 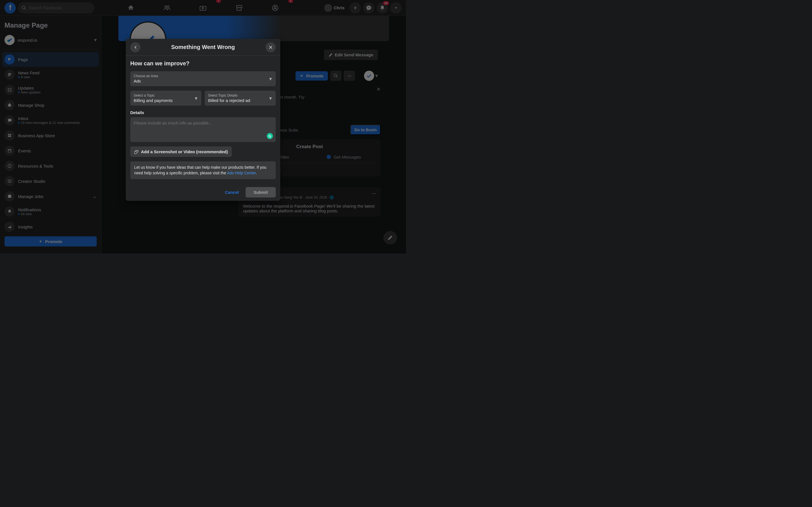 I want to click on modal-title: Something Went Wrong, so click(x=203, y=47).